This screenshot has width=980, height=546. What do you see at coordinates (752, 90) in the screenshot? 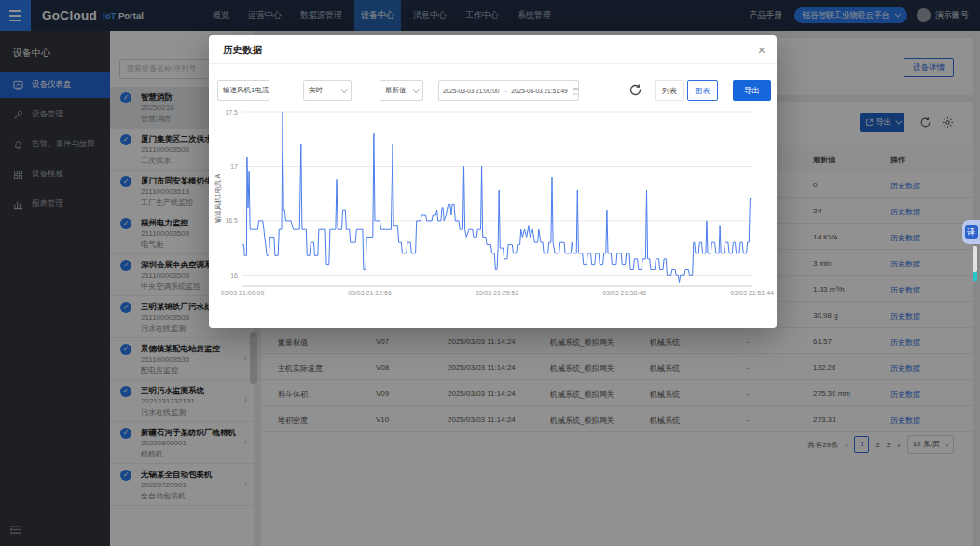
I see `modal-export-button: 导出` at bounding box center [752, 90].